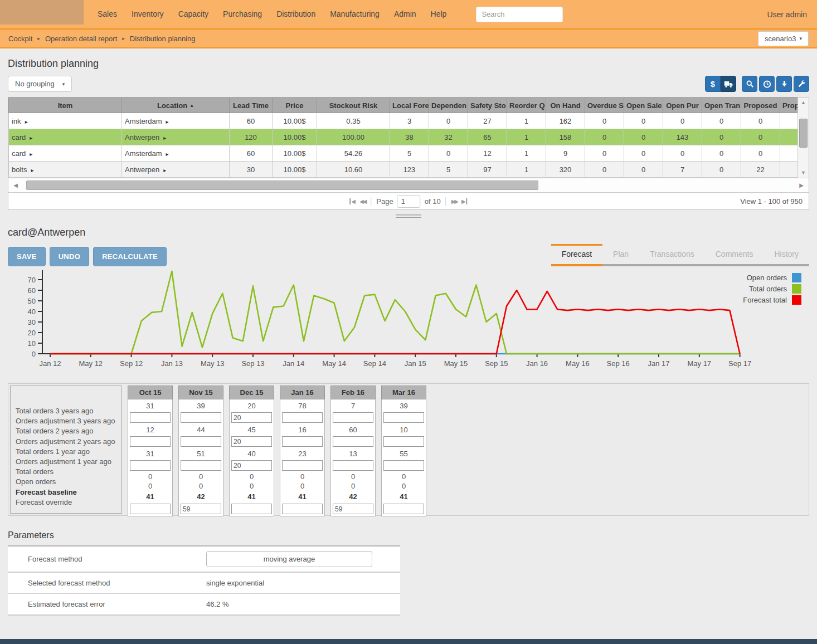 The height and width of the screenshot is (644, 817). What do you see at coordinates (566, 137) in the screenshot?
I see `grid-cell: 158` at bounding box center [566, 137].